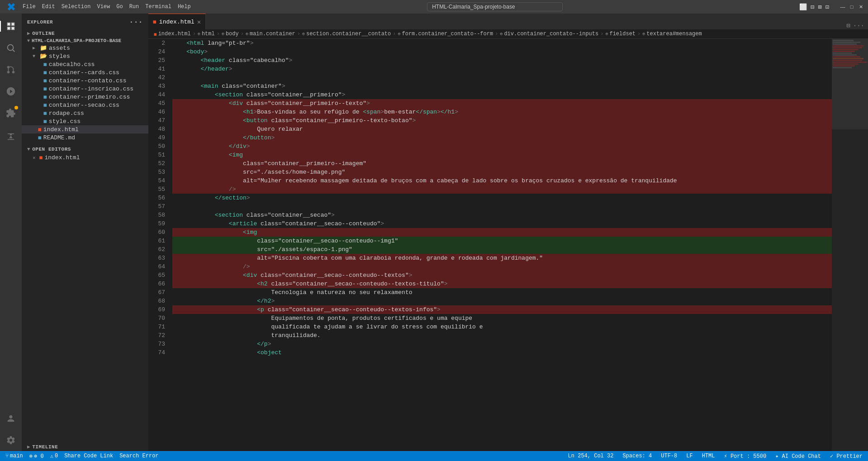 The height and width of the screenshot is (461, 868). I want to click on open-editors-header: ▼ OPEN EDITORS, so click(85, 149).